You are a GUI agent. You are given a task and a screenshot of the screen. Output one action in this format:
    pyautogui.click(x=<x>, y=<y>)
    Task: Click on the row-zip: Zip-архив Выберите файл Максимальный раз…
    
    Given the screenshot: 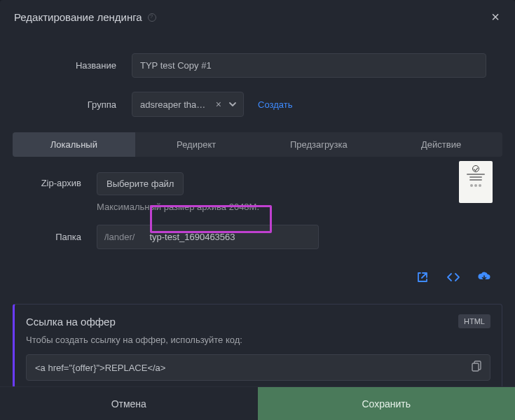 What is the action you would take?
    pyautogui.click(x=258, y=192)
    